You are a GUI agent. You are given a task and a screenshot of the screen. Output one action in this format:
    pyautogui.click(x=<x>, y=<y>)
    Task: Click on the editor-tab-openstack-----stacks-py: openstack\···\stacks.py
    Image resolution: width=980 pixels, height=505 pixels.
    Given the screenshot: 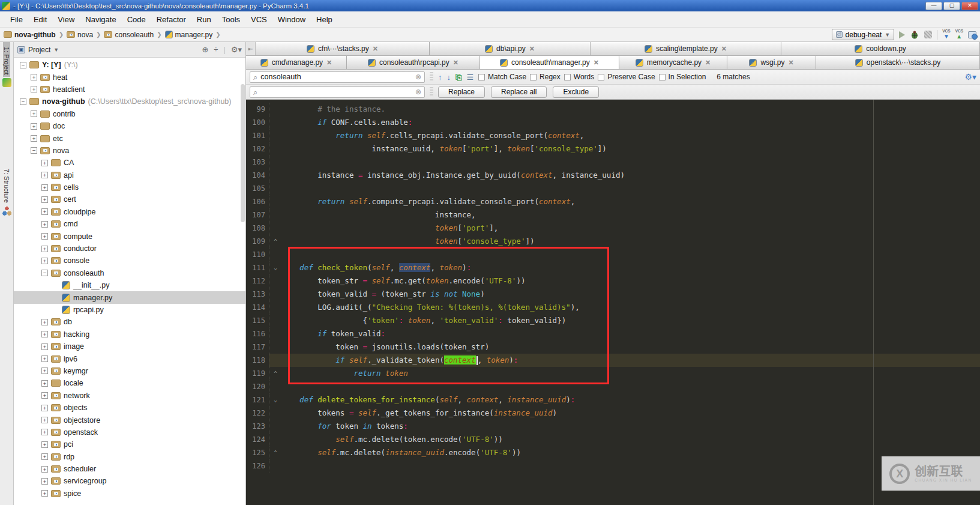 What is the action you would take?
    pyautogui.click(x=898, y=62)
    